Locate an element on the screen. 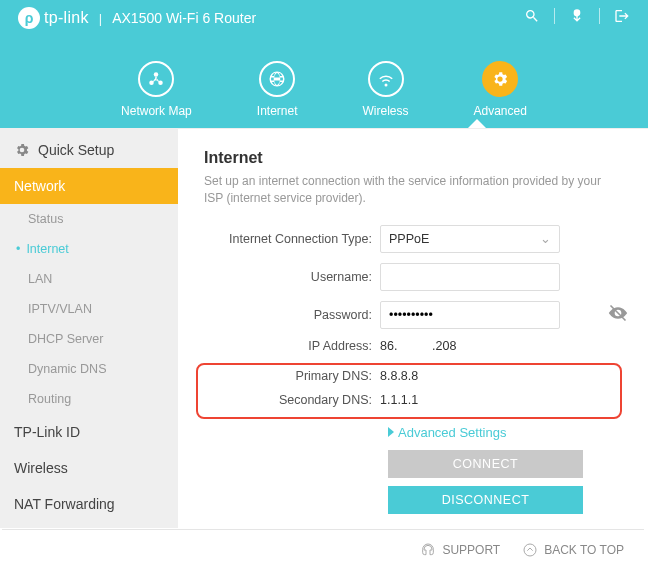  sidebar-sub-dhcp: DHCP Server is located at coordinates (89, 339).